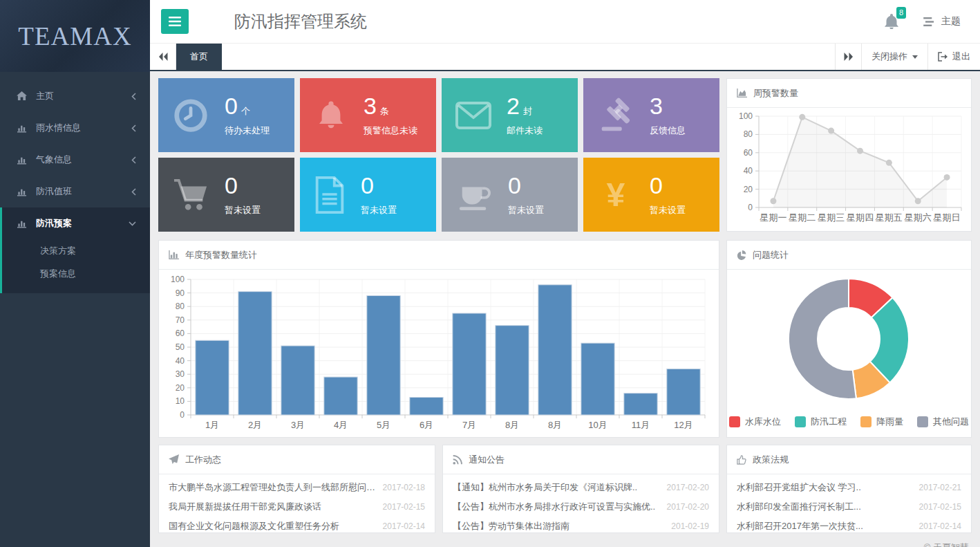 The image size is (980, 547). What do you see at coordinates (930, 22) in the screenshot?
I see `list-icon` at bounding box center [930, 22].